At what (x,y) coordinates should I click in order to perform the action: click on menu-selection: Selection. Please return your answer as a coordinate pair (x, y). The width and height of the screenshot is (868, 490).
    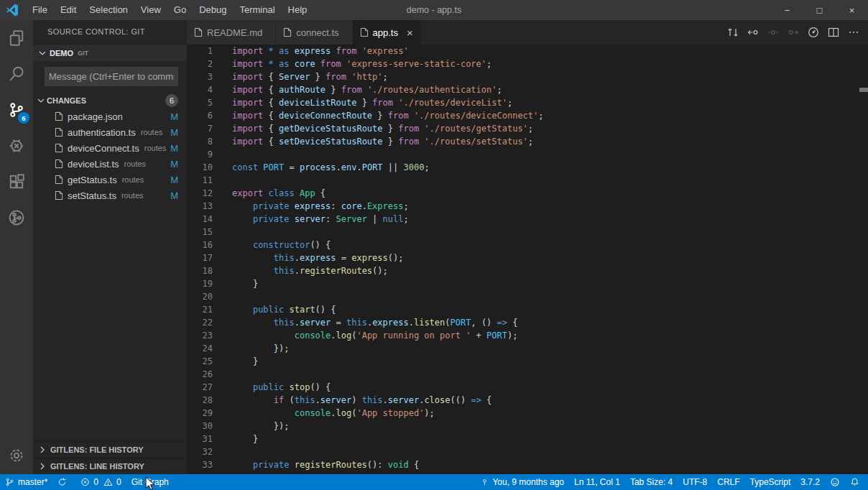
    Looking at the image, I should click on (108, 10).